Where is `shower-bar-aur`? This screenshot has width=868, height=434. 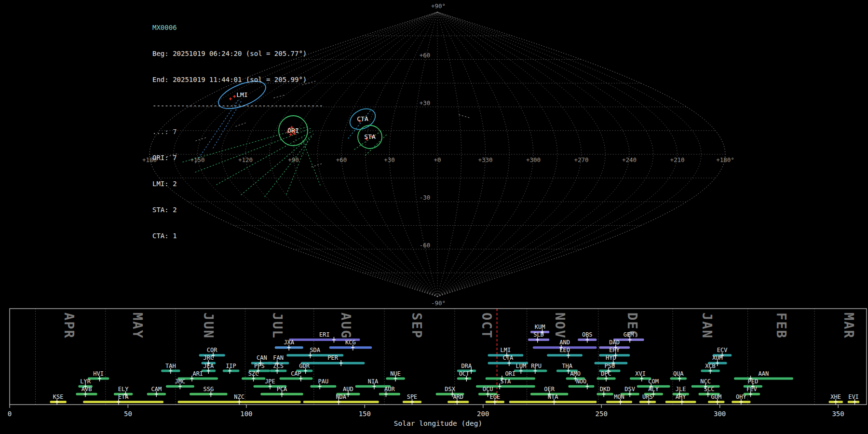 shower-bar-aur is located at coordinates (390, 394).